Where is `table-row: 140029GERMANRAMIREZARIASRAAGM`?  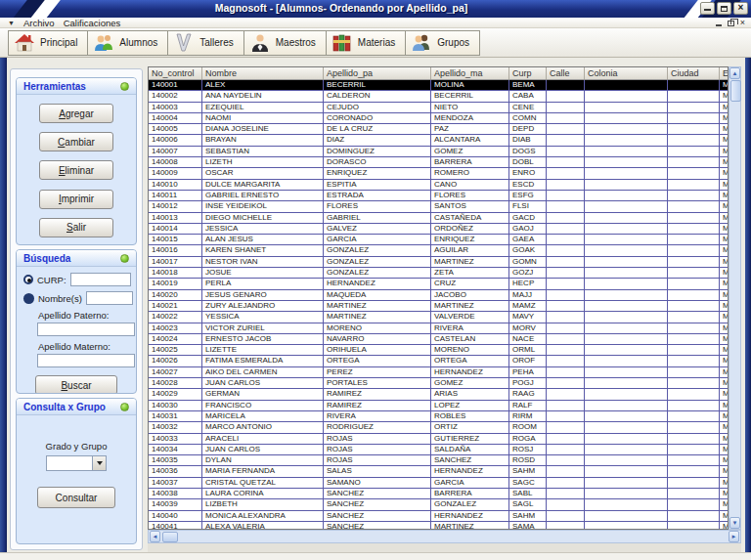 table-row: 140029GERMANRAMIREZARIASRAAGM is located at coordinates (438, 395).